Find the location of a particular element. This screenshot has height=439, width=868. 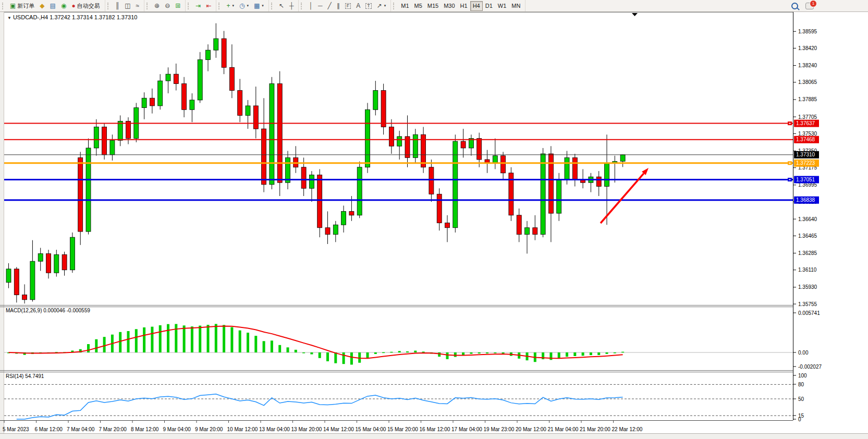

toolbar-group: │─╱∥FAT↗▾ is located at coordinates (345, 6).